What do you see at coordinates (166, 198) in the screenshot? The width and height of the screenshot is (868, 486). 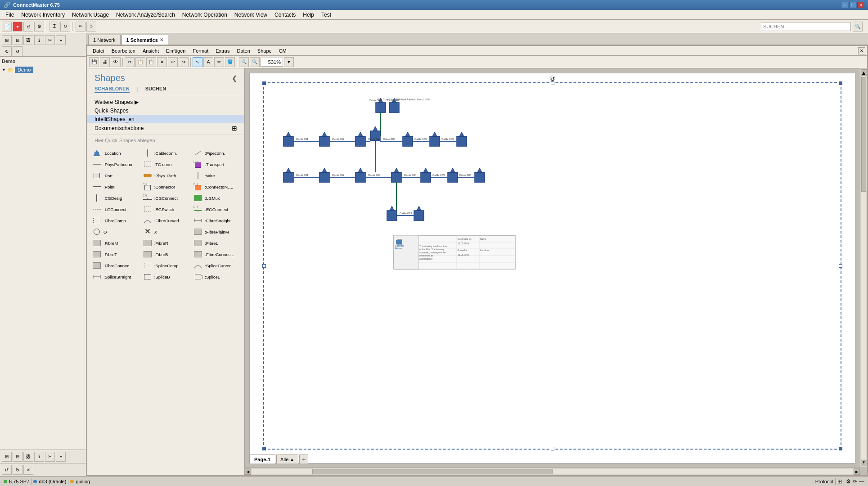 I see `shape-cgconnect: CH :CGConnect` at bounding box center [166, 198].